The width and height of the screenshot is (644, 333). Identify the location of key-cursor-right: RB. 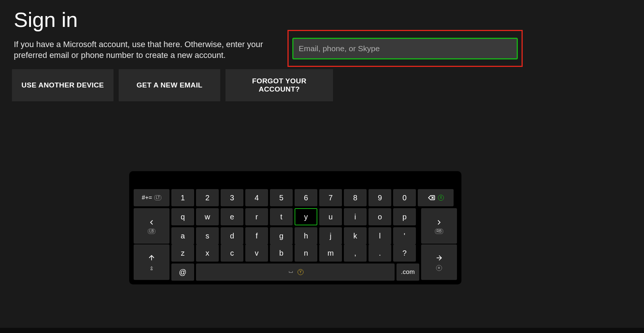
(439, 226).